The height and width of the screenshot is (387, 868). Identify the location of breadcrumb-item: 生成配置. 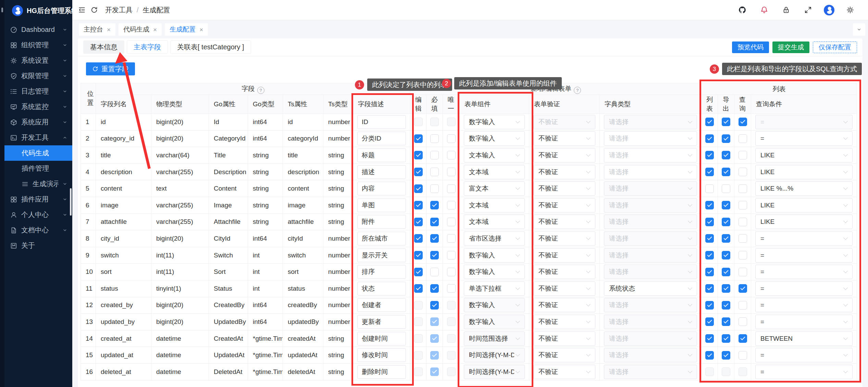
(157, 10).